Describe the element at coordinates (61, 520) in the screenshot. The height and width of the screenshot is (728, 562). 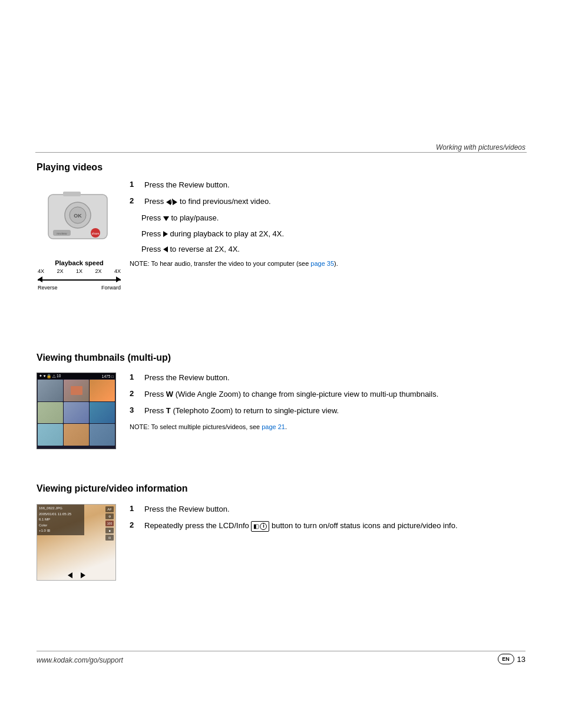
I see `photo-overlay-info: 166_0622.JPG 2005/01/01 11:05:25 6.1 MP …` at that location.